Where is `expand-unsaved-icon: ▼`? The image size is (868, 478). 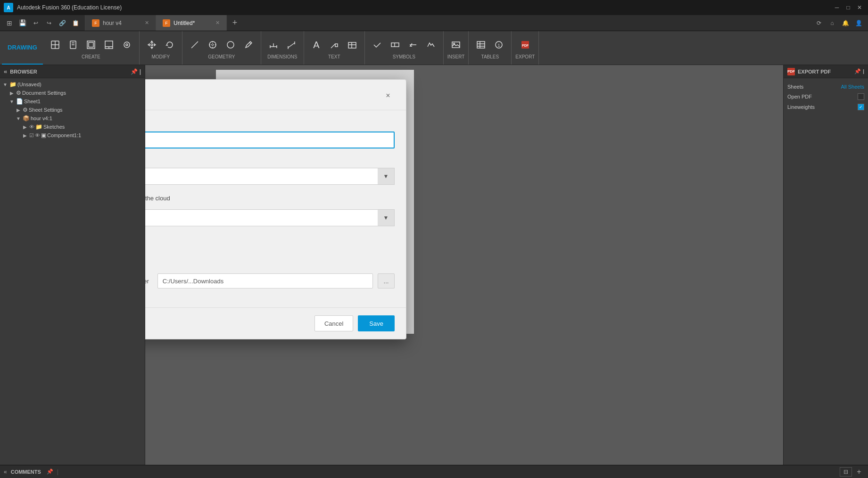
expand-unsaved-icon: ▼ is located at coordinates (5, 84).